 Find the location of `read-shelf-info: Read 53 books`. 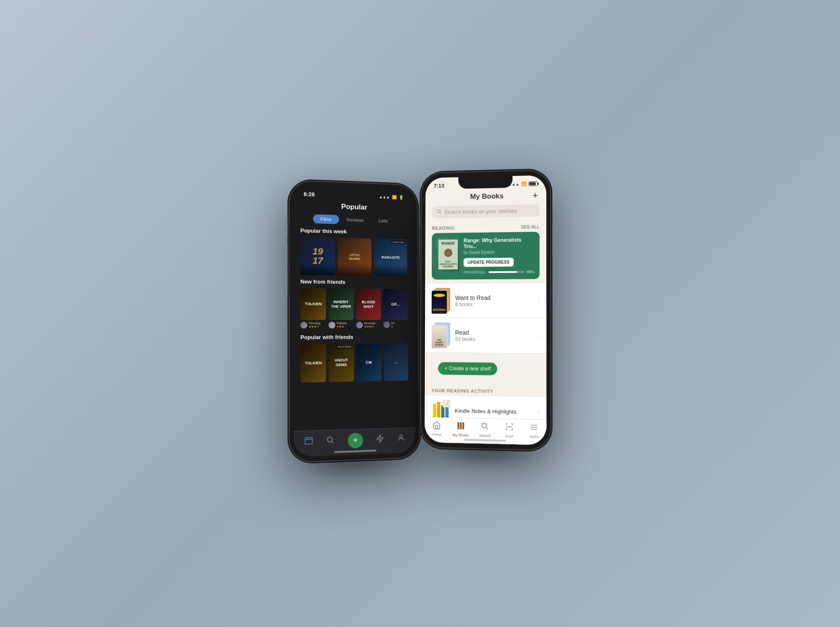

read-shelf-info: Read 53 books is located at coordinates (494, 336).